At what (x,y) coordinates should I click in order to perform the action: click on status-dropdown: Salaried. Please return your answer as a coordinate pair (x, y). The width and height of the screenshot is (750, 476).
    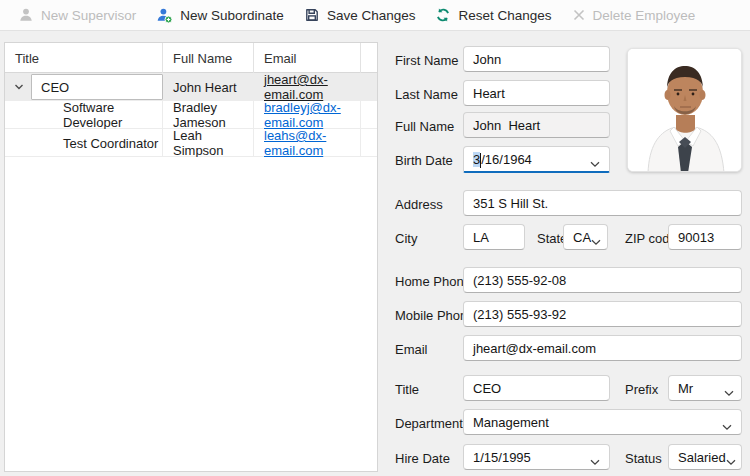
    Looking at the image, I should click on (705, 457).